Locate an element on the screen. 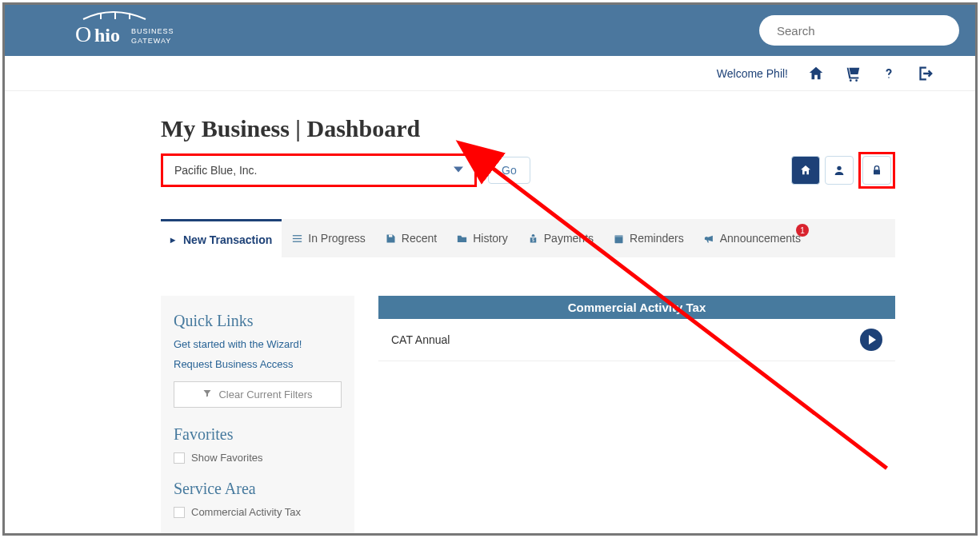 This screenshot has width=980, height=538. tab-payments: $ Payments is located at coordinates (560, 238).